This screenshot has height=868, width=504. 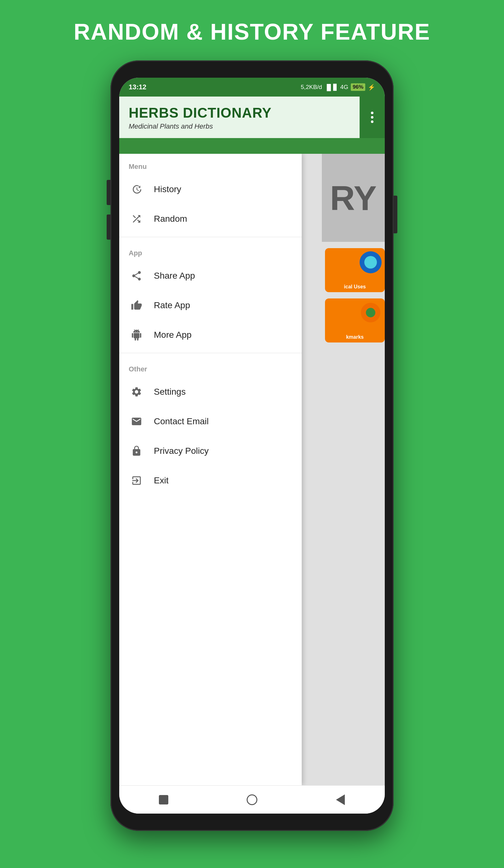 What do you see at coordinates (210, 189) in the screenshot?
I see `drawer-item-history: History` at bounding box center [210, 189].